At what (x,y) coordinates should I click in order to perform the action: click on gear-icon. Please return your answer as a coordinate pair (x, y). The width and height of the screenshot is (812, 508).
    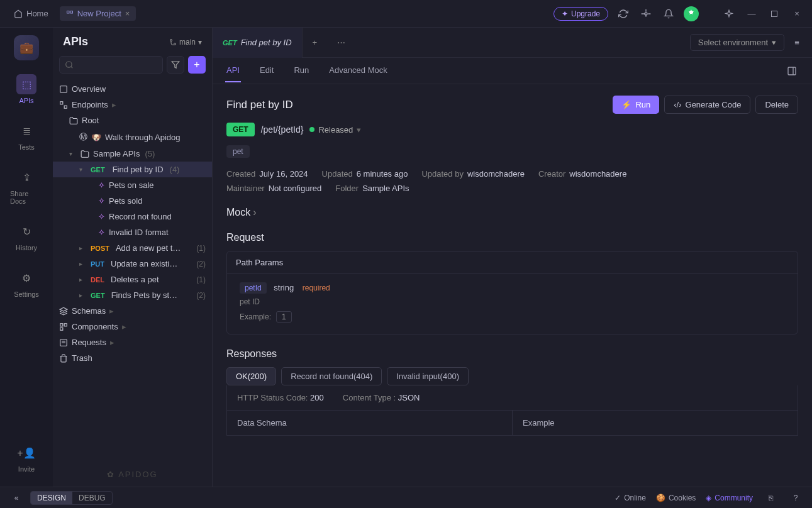
    Looking at the image, I should click on (646, 14).